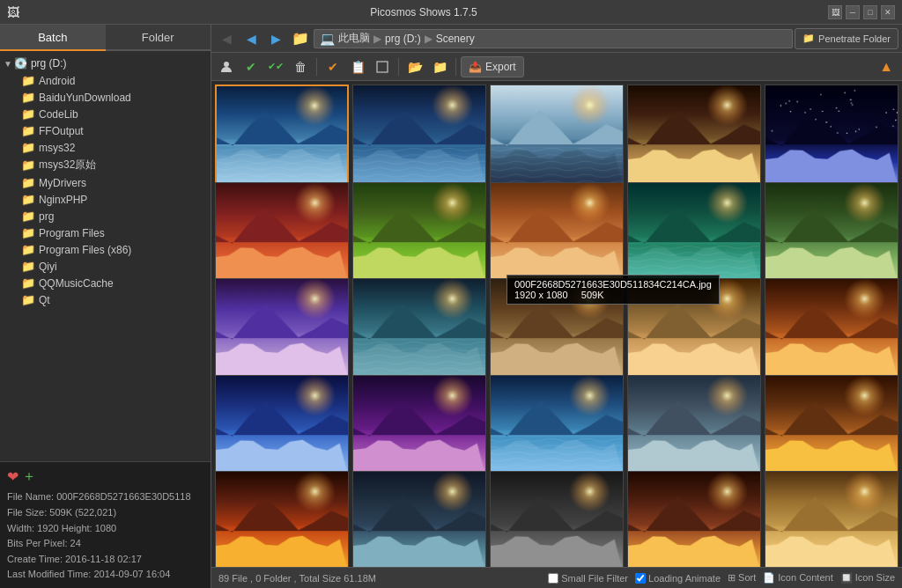  I want to click on tree-item-msys32: 📁 msys32, so click(115, 148).